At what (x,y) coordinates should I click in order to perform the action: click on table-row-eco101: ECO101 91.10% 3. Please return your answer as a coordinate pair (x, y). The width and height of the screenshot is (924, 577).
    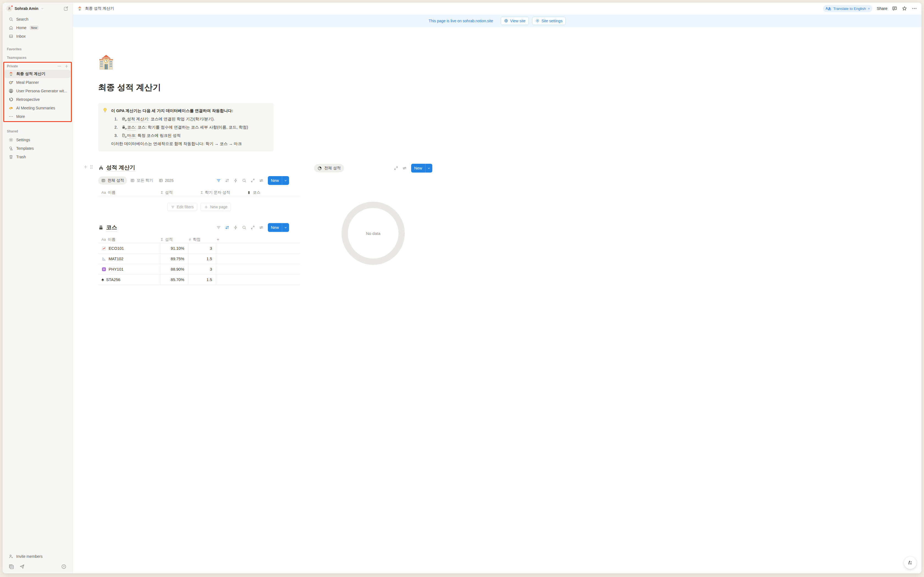
    Looking at the image, I should click on (199, 248).